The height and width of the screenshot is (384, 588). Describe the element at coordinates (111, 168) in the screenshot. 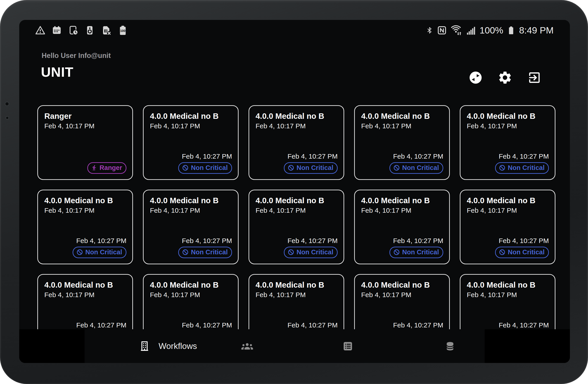

I see `badge-label: Ranger` at that location.